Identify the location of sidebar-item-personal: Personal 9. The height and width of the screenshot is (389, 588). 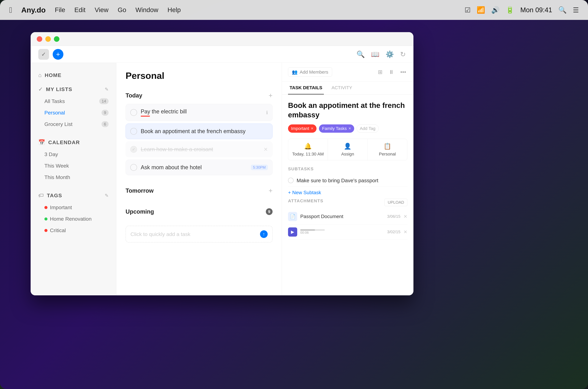
(73, 113).